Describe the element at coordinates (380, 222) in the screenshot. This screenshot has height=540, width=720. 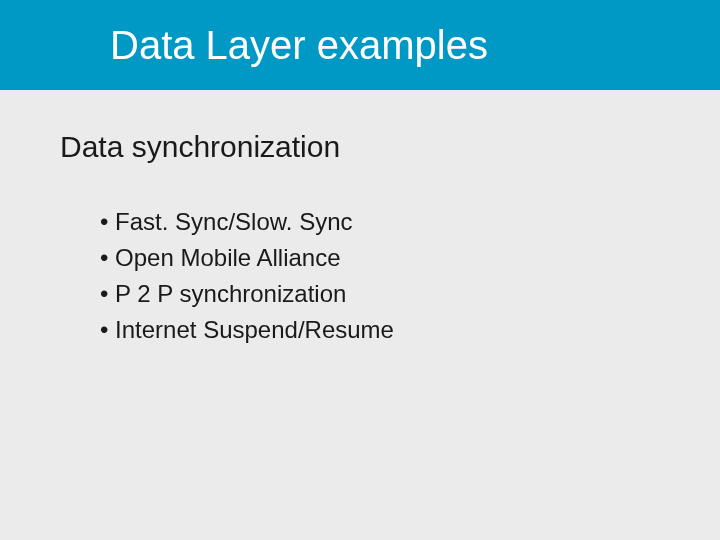
I see `bullet-item: • Fast. Sync/Slow. Sync` at that location.